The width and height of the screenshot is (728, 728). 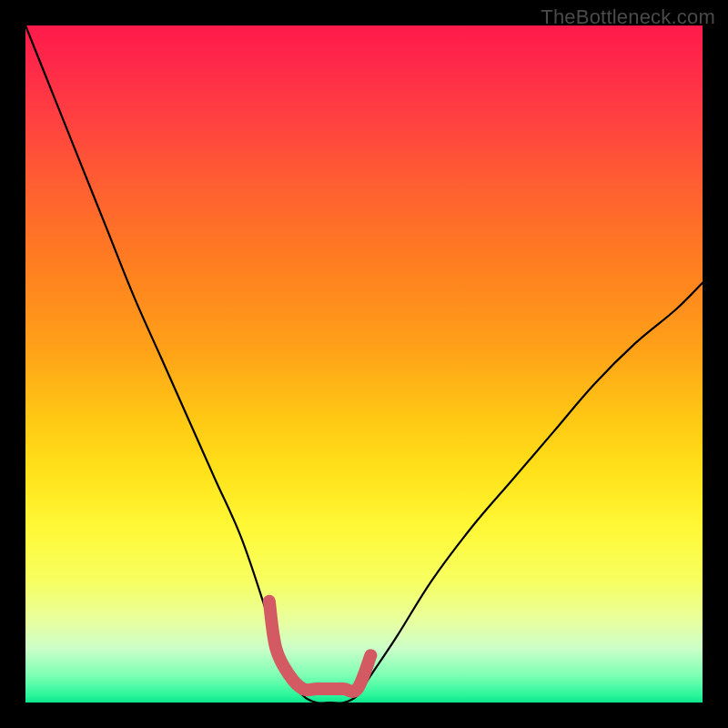 I want to click on optimal-zone-marker, so click(x=320, y=646).